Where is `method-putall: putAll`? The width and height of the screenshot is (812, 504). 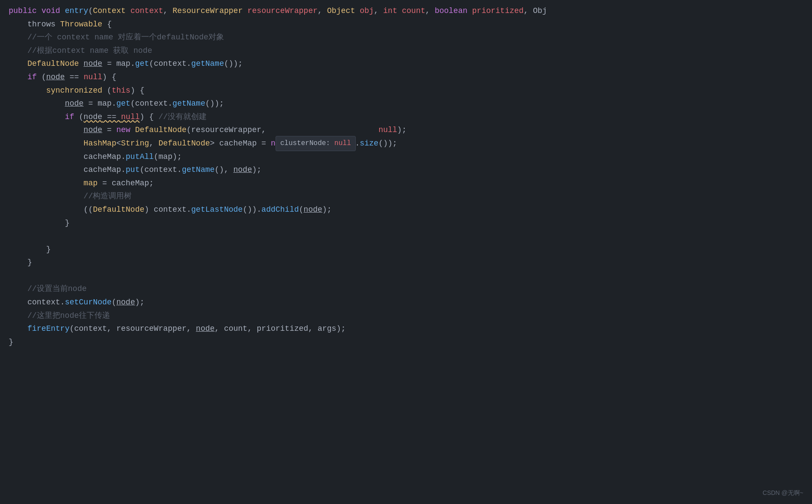 method-putall: putAll is located at coordinates (140, 157).